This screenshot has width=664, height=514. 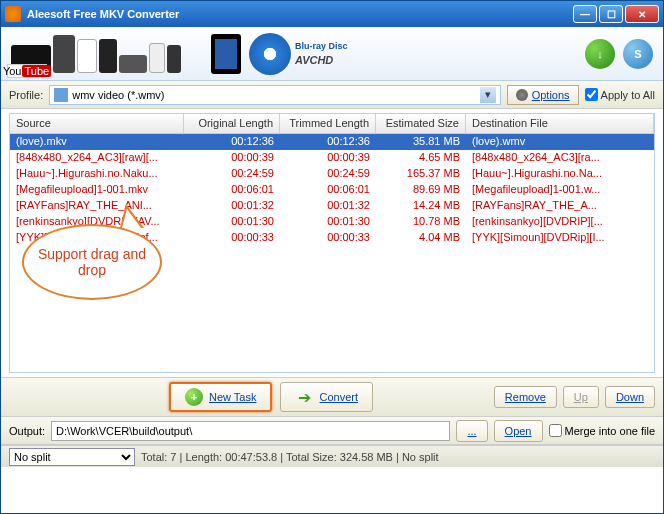 I want to click on convert-button: ➔ Convert, so click(x=326, y=397).